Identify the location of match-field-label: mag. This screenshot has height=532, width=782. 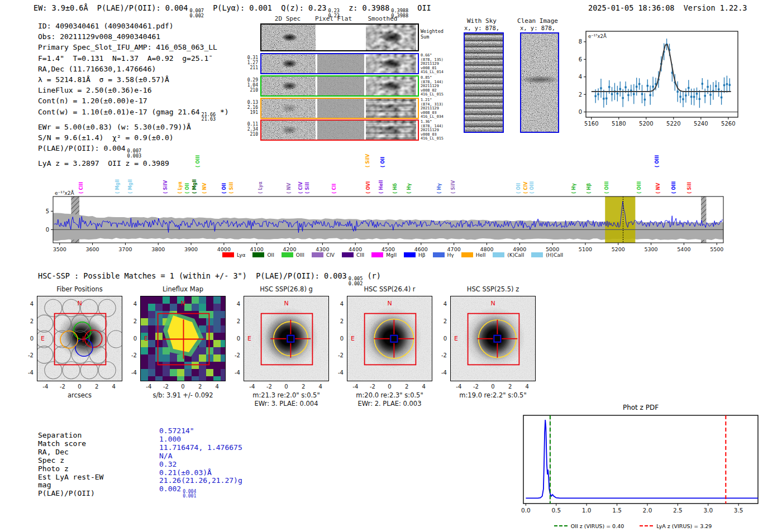
(70, 486).